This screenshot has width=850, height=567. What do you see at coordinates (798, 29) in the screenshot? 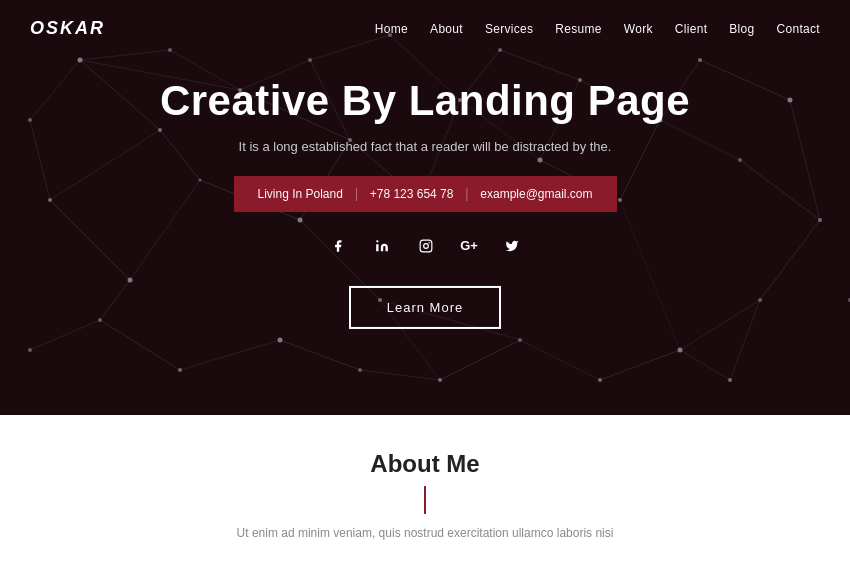
I see `nav-contact: Contact` at bounding box center [798, 29].